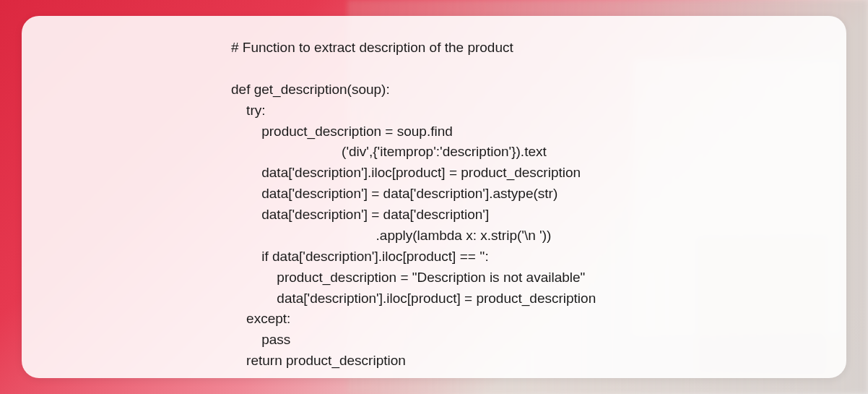  What do you see at coordinates (389, 152) in the screenshot?
I see `code-line: ('div',{'itemprop':'description'}).text` at bounding box center [389, 152].